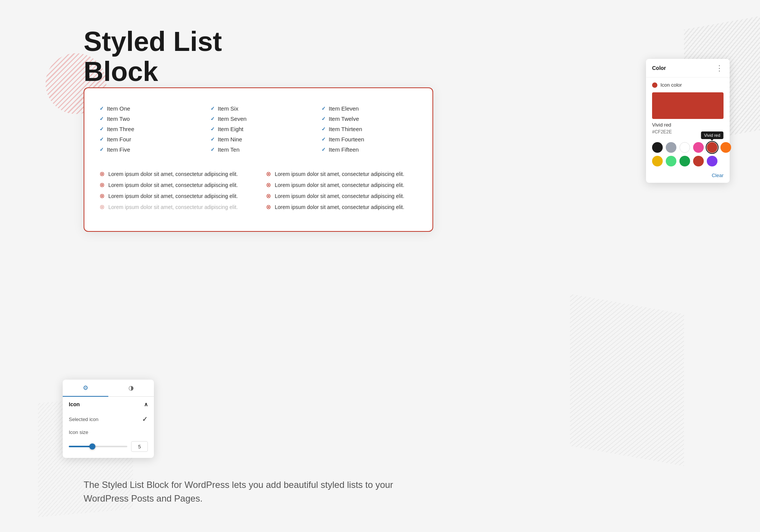 Image resolution: width=760 pixels, height=532 pixels. I want to click on list-item: ✓ Item Five, so click(147, 150).